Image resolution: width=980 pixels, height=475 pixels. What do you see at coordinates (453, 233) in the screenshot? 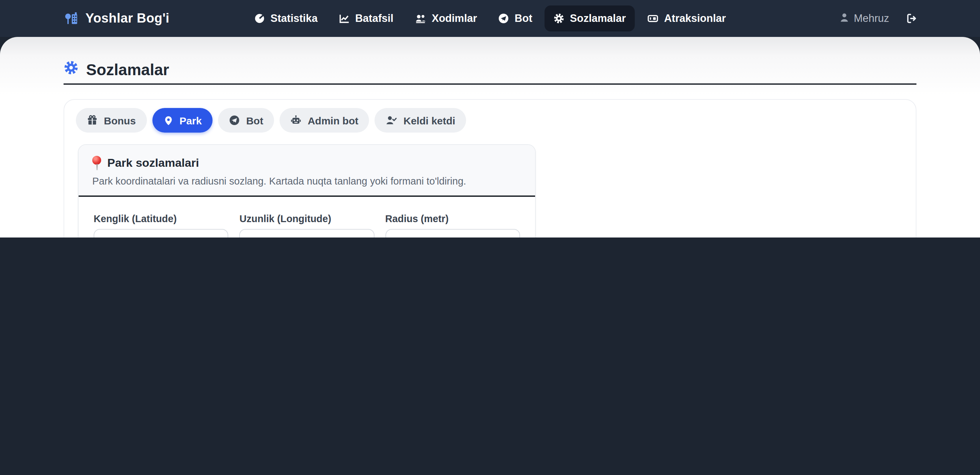
I see `radius-input` at bounding box center [453, 233].